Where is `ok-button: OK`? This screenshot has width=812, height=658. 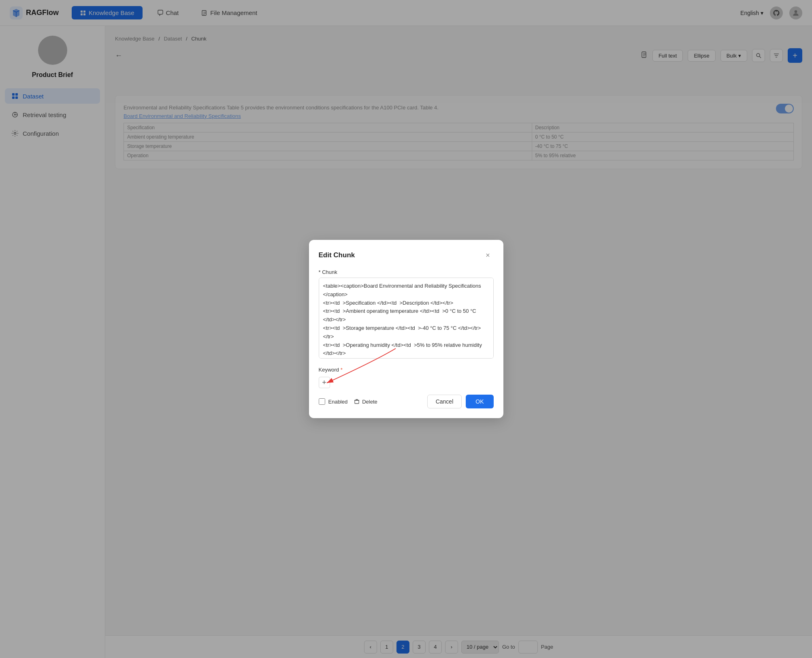
ok-button: OK is located at coordinates (480, 402).